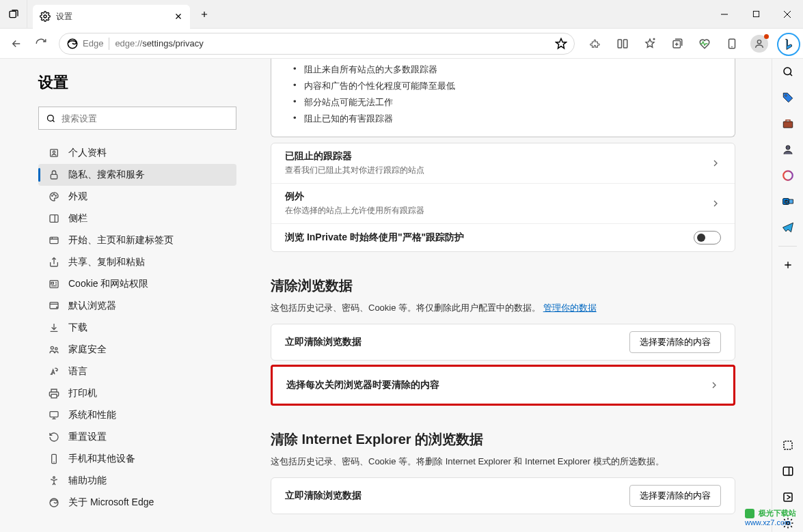 The image size is (803, 532). I want to click on outlook-icon: O, so click(788, 201).